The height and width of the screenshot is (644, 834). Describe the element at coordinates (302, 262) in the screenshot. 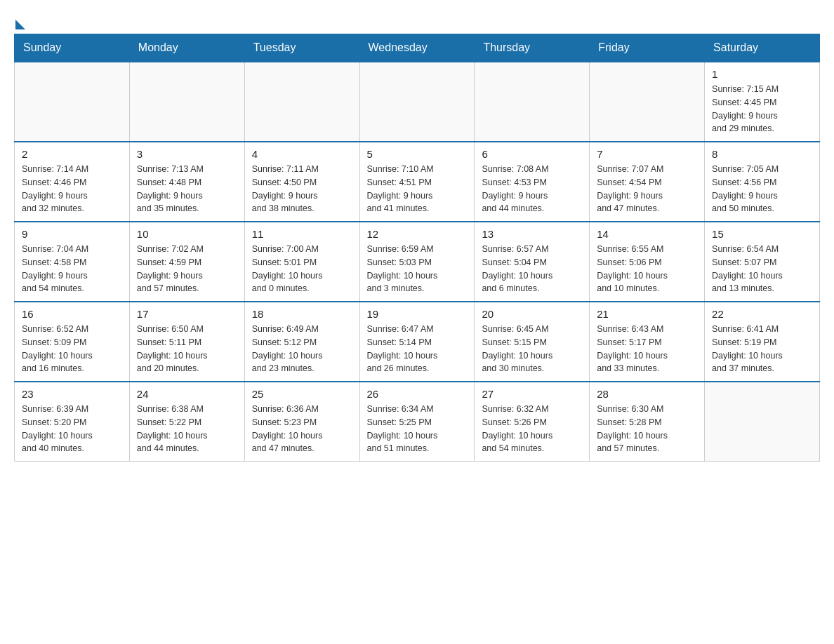

I see `calendar-cell: 11Sunrise: 7:00 AM Sunset: 5:01 PM Dayli…` at that location.